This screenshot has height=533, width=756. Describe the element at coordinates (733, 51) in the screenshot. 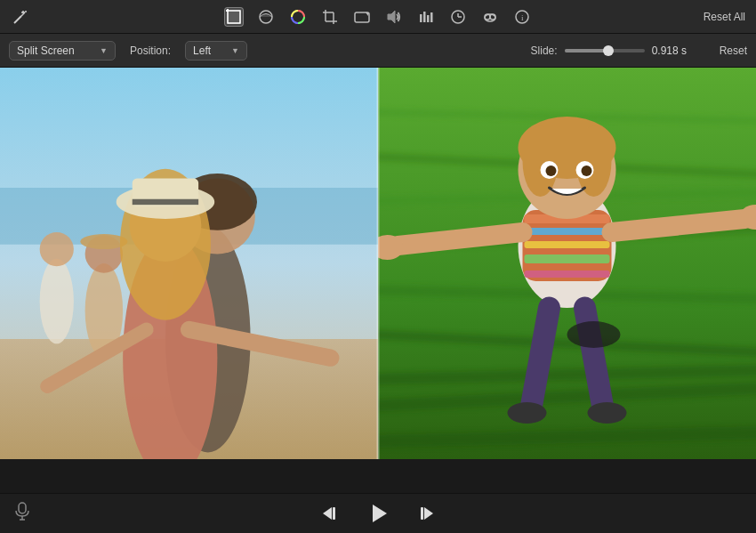

I see `reset-button: Reset` at that location.